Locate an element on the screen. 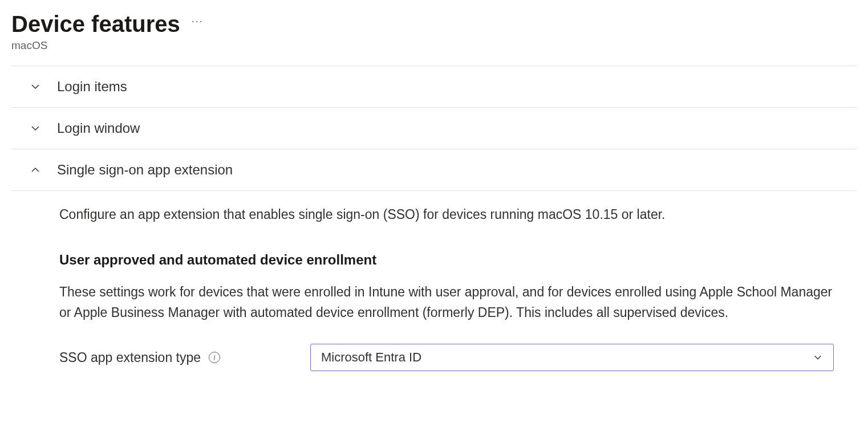 This screenshot has width=868, height=423. sso-type-label: SSO app extension type is located at coordinates (130, 358).